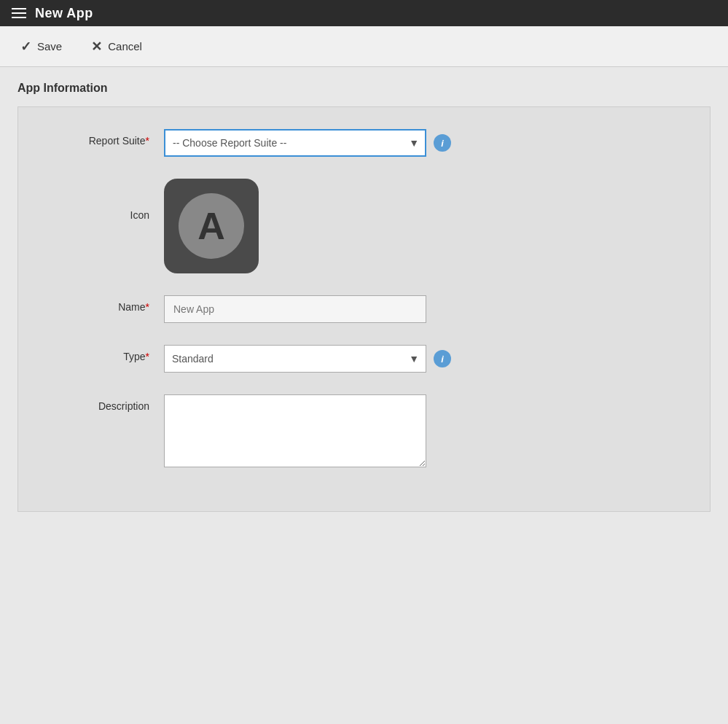  I want to click on section-title: App Information, so click(364, 88).